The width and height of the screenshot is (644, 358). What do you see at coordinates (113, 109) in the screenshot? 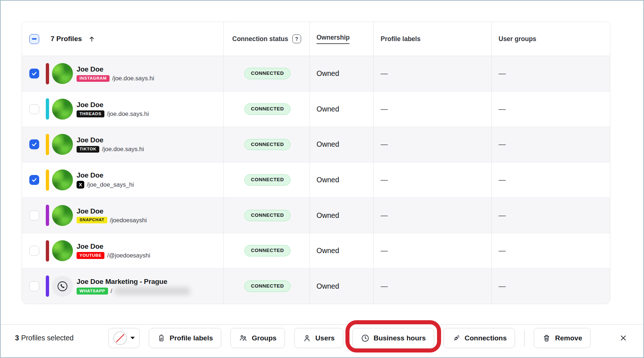
I see `profile-info: Joe Doe THREADS /joe.doe.says.hi` at bounding box center [113, 109].